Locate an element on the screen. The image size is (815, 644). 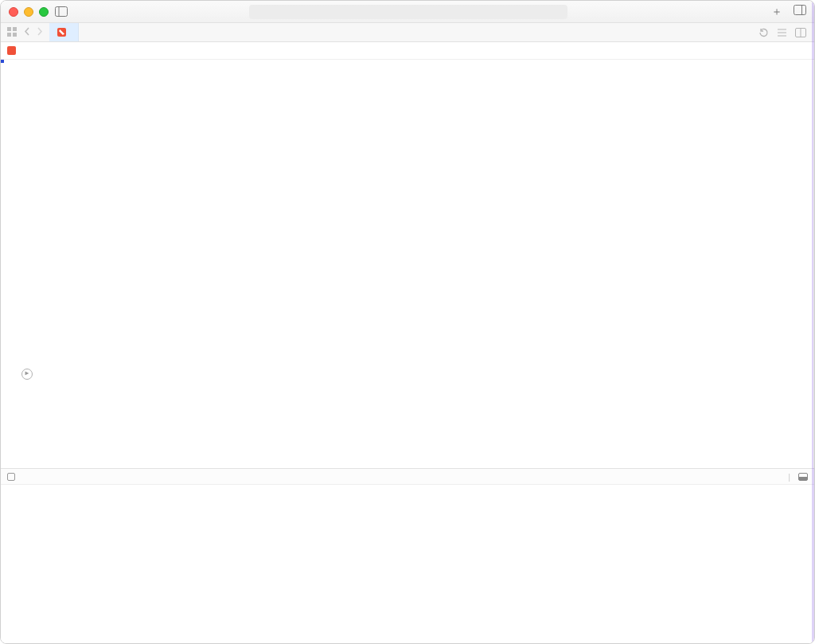
status-bar: | is located at coordinates (408, 476).